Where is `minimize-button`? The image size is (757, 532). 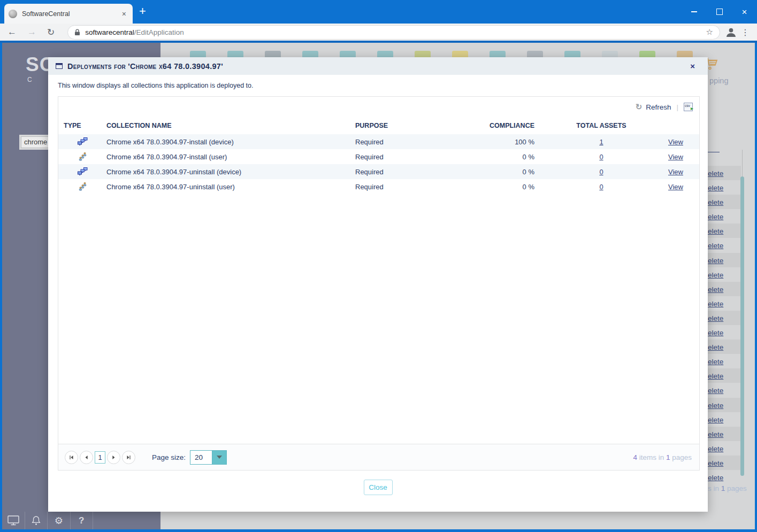
minimize-button is located at coordinates (694, 12).